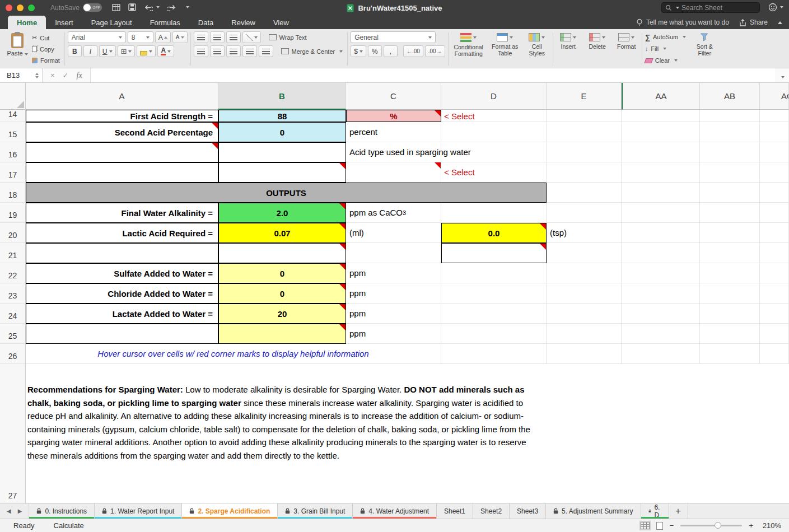  I want to click on tab-data: Data, so click(206, 22).